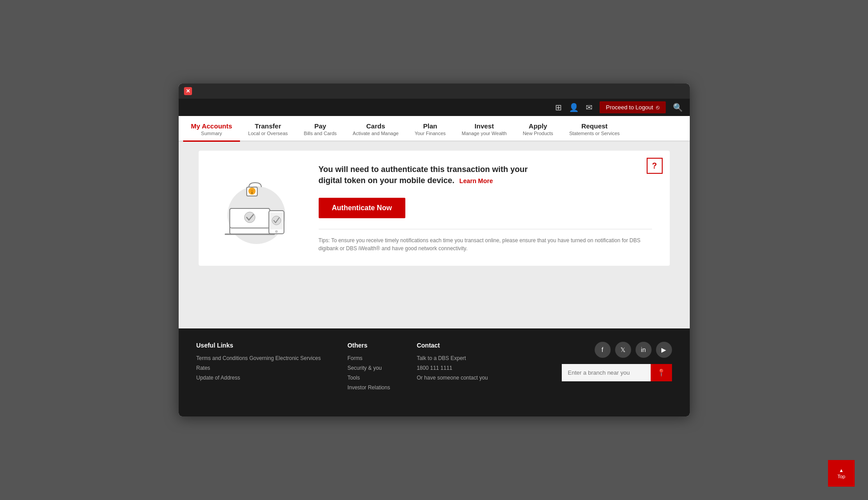 This screenshot has height=500, width=868. I want to click on nav-item-apply: Apply New Products, so click(538, 128).